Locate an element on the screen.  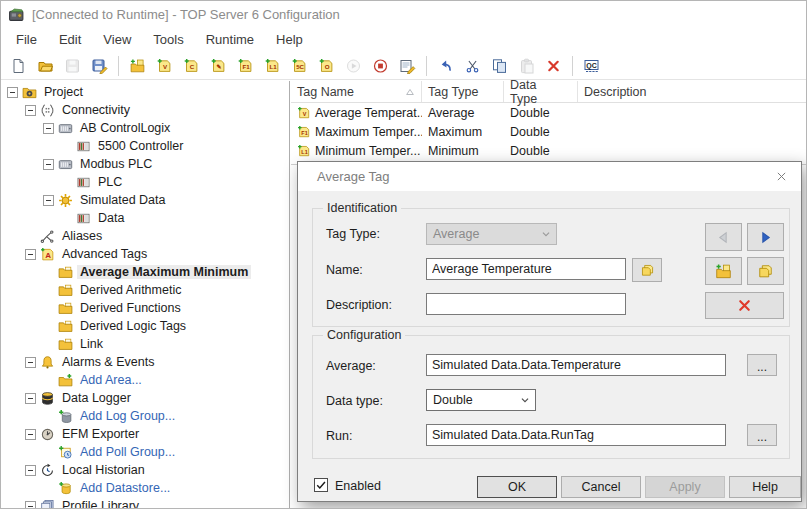
toolbar-new-maximum-tag-button: F1 is located at coordinates (246, 66).